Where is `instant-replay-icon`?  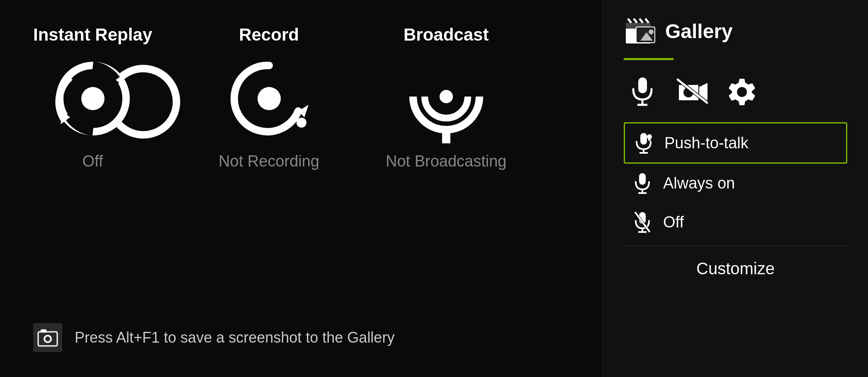
instant-replay-icon is located at coordinates (93, 99).